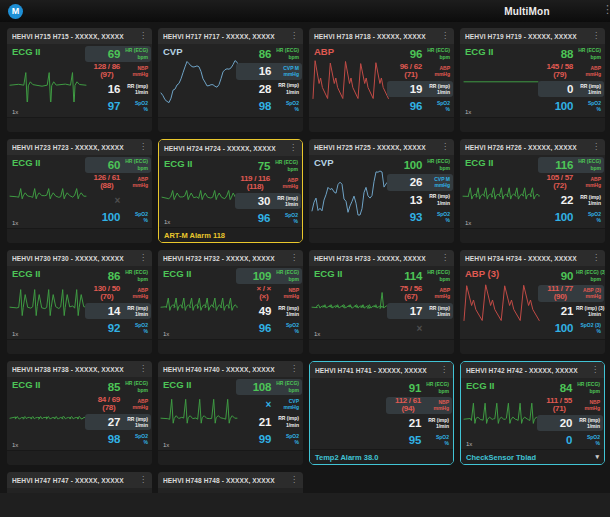  I want to click on patient-tile-h725: HEHVI H725 H725 - XXXXX, XXXXX⋮CVP100HR …, so click(382, 191).